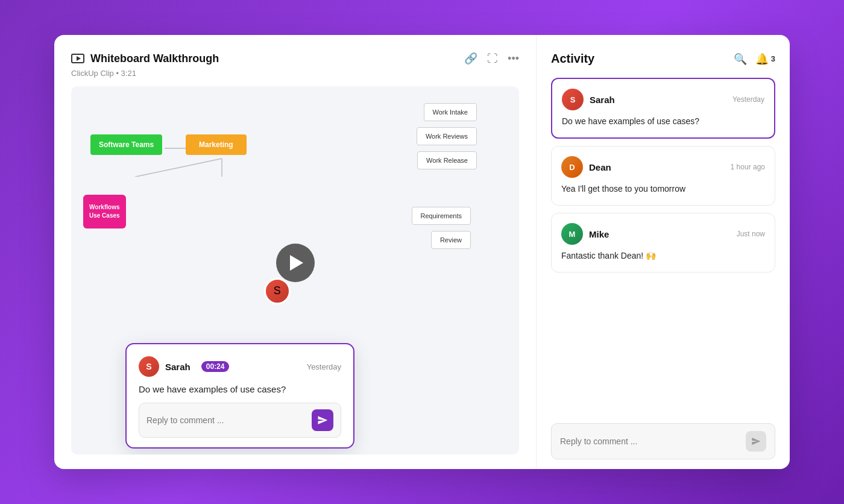 This screenshot has width=844, height=504. What do you see at coordinates (573, 99) in the screenshot?
I see `avatar-sarah: S` at bounding box center [573, 99].